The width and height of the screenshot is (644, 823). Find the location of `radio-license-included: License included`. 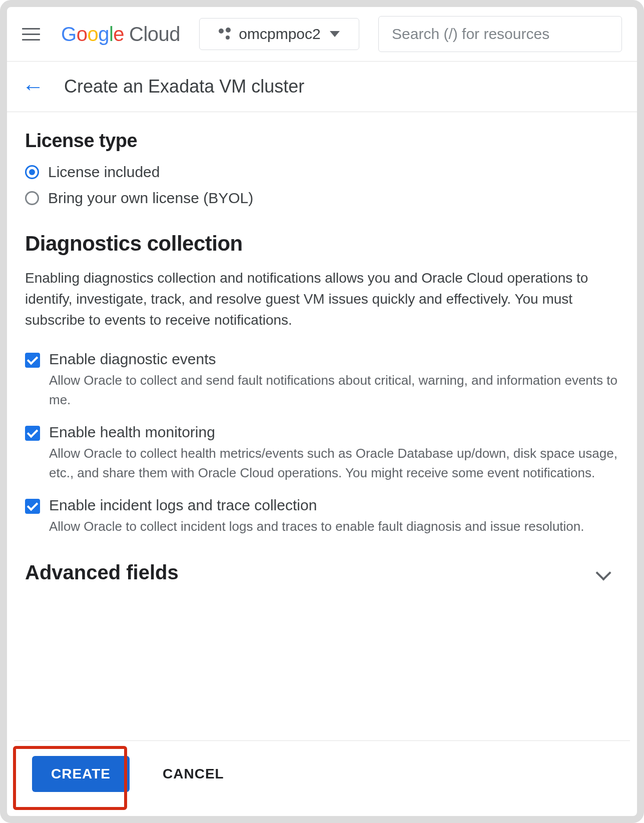

radio-license-included: License included is located at coordinates (322, 172).